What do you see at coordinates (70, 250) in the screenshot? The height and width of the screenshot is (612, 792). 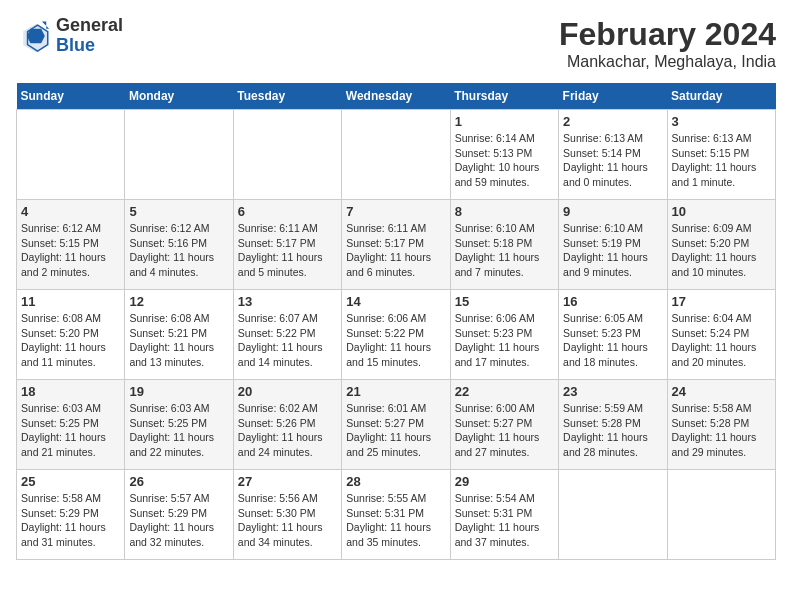 I see `day-info: Sunrise: 6:12 AMSunset: 5:15 PMDaylight:…` at bounding box center [70, 250].